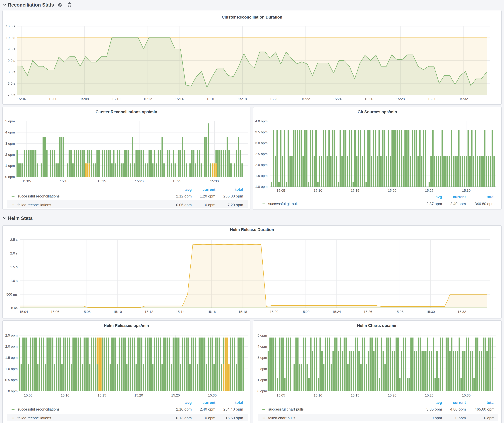  I want to click on svg-text: 15:22, so click(306, 99).